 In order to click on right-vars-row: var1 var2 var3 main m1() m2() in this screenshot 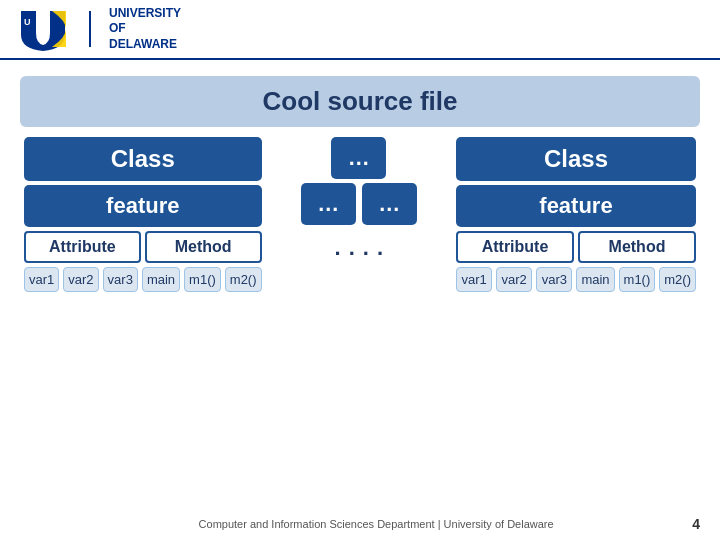, I will do `click(576, 280)`.